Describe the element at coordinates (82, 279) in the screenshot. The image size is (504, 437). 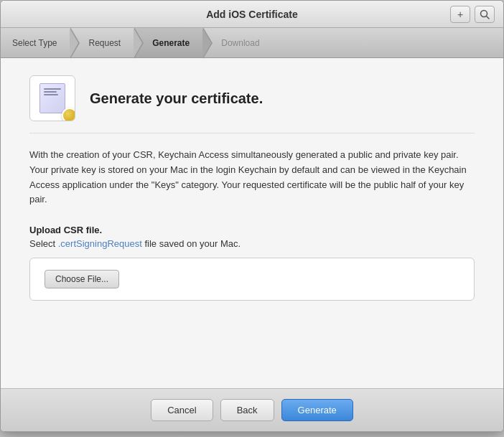
I see `choose-file-button: Choose File...` at that location.